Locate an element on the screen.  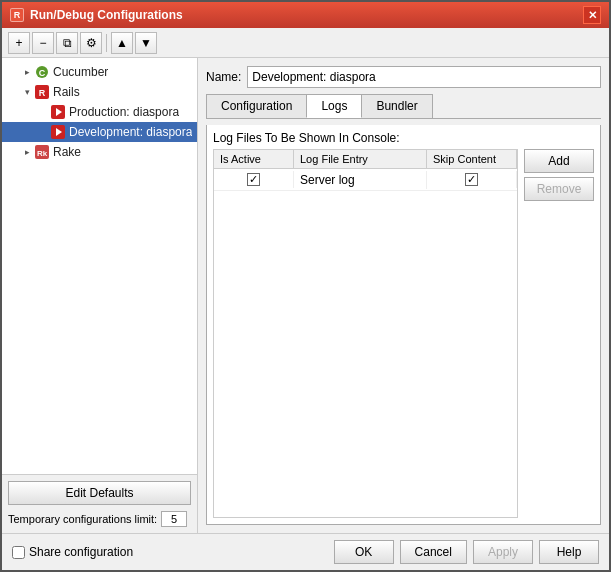
svg-text: Rk is located at coordinates (42, 154).